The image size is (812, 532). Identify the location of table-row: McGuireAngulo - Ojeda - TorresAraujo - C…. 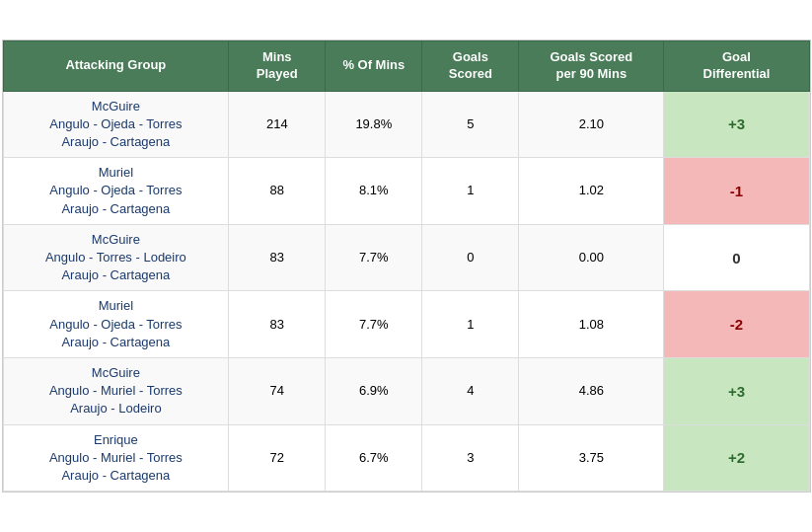
(406, 124).